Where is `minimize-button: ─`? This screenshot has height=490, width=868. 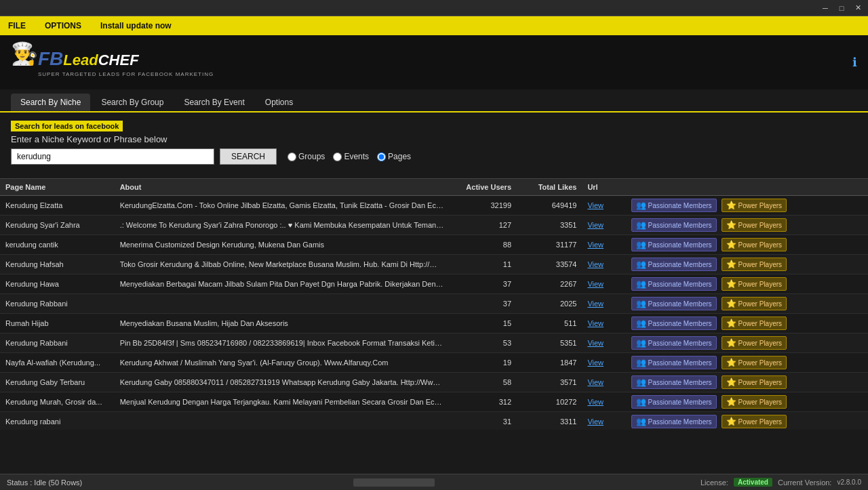
minimize-button: ─ is located at coordinates (825, 8).